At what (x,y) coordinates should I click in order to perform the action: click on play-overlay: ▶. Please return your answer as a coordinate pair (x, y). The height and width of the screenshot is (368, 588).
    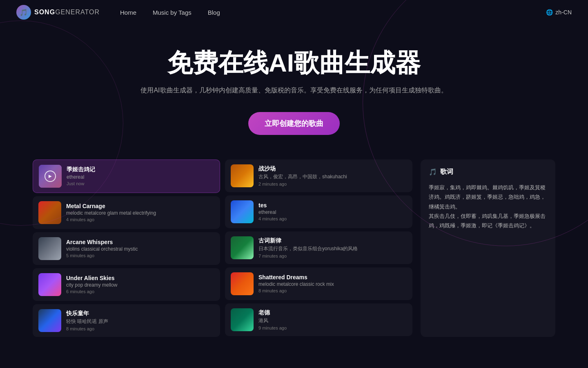
    Looking at the image, I should click on (50, 176).